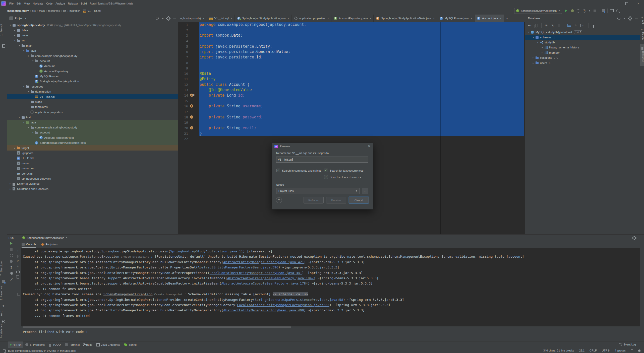 This screenshot has height=353, width=644. I want to click on db-item-users: ▸users6, so click(582, 63).